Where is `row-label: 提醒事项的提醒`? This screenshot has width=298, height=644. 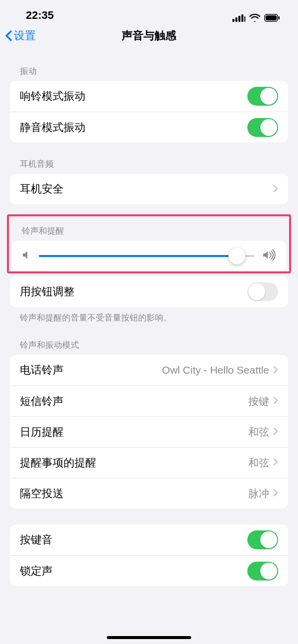 row-label: 提醒事项的提醒 is located at coordinates (134, 463).